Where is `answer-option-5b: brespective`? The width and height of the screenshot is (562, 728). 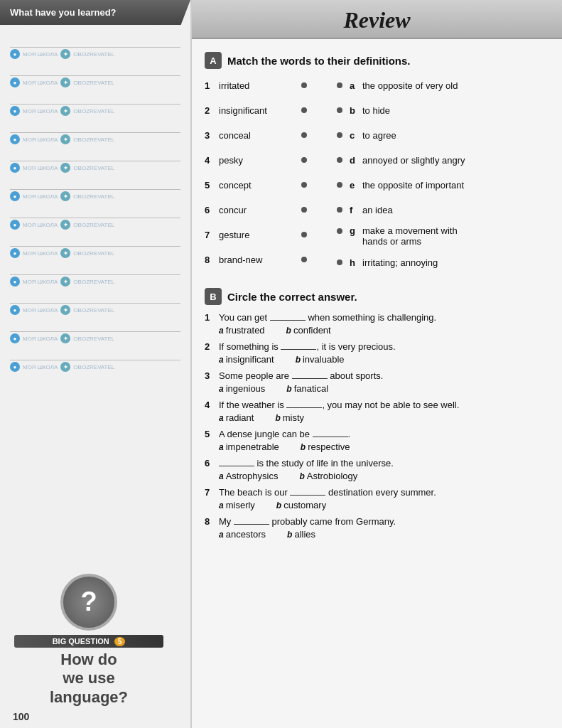 answer-option-5b: brespective is located at coordinates (325, 446).